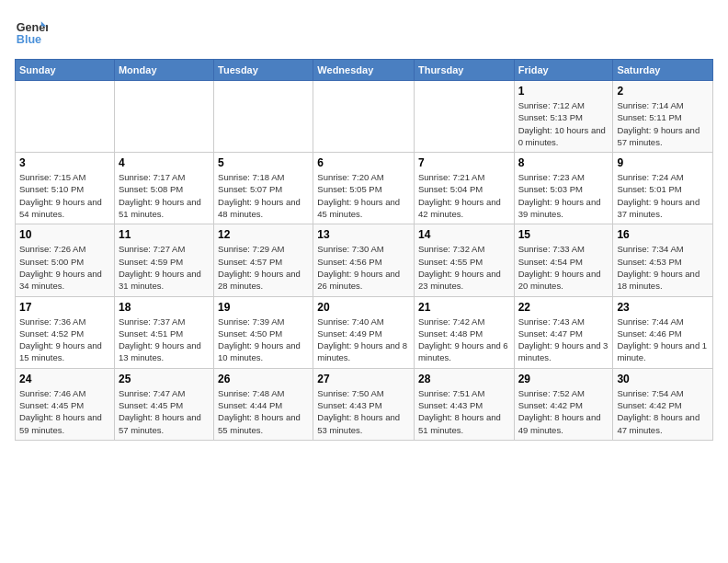  What do you see at coordinates (263, 163) in the screenshot?
I see `day-number: 5` at bounding box center [263, 163].